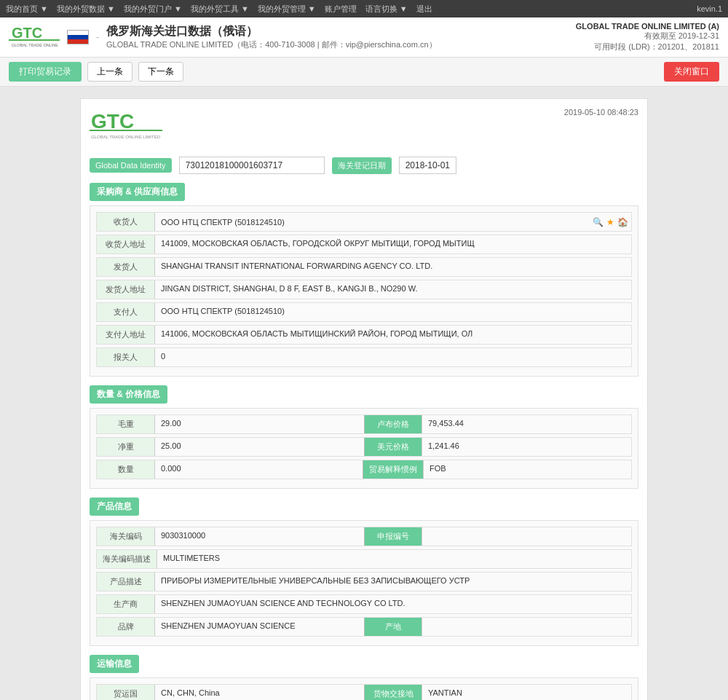  I want to click on table-row: 收货人 ООО НТЦ СПЕКТР (5018124510) 🔍 ★ 🏠, so click(364, 221).